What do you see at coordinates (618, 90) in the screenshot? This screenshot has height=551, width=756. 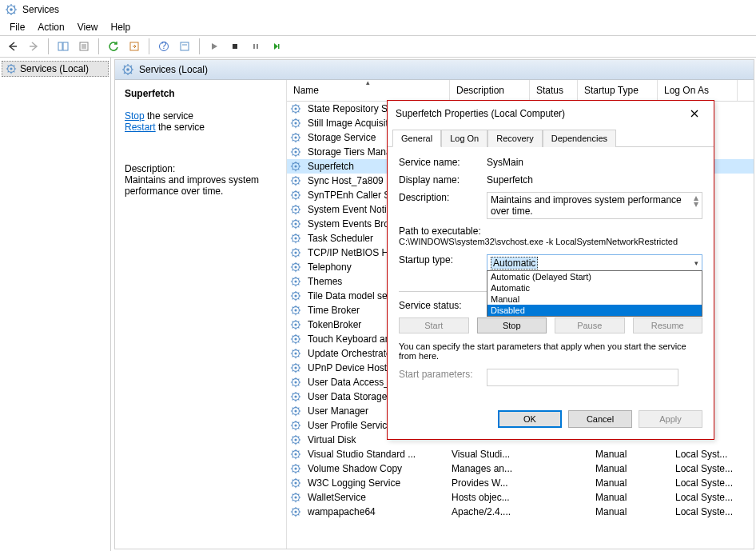 I see `col-startup: Startup Type` at bounding box center [618, 90].